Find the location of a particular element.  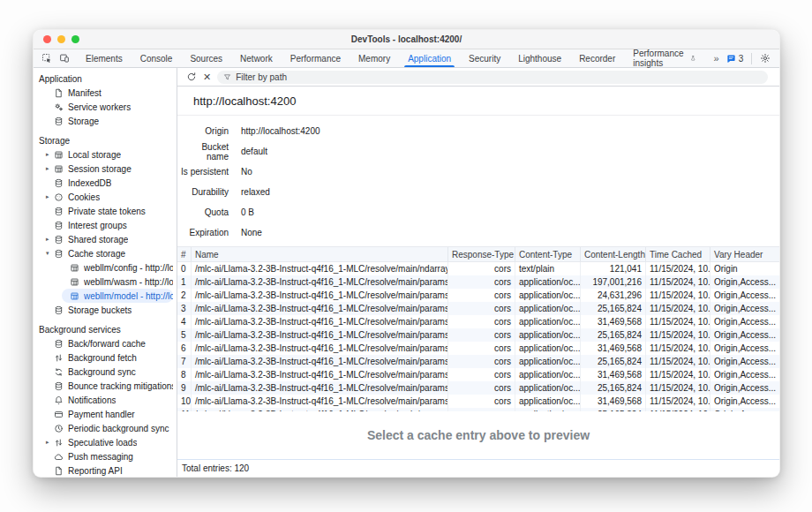

minimize-window-button is located at coordinates (62, 39).